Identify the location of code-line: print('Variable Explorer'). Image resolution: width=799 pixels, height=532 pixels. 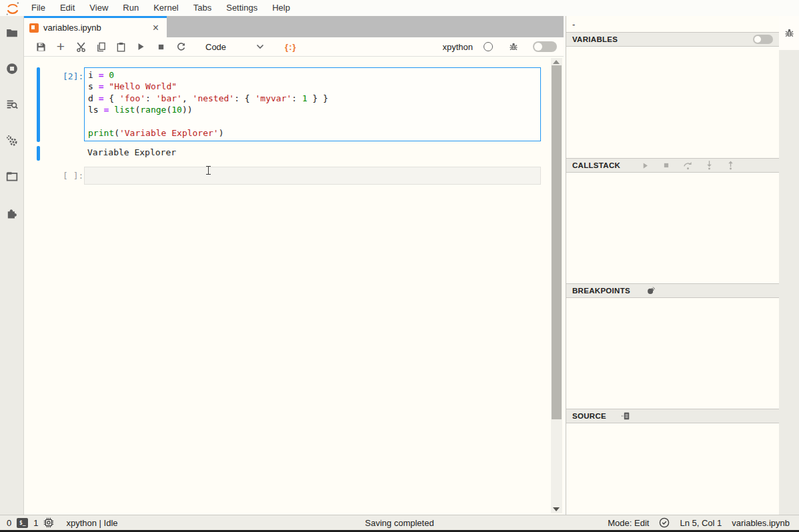
(314, 133).